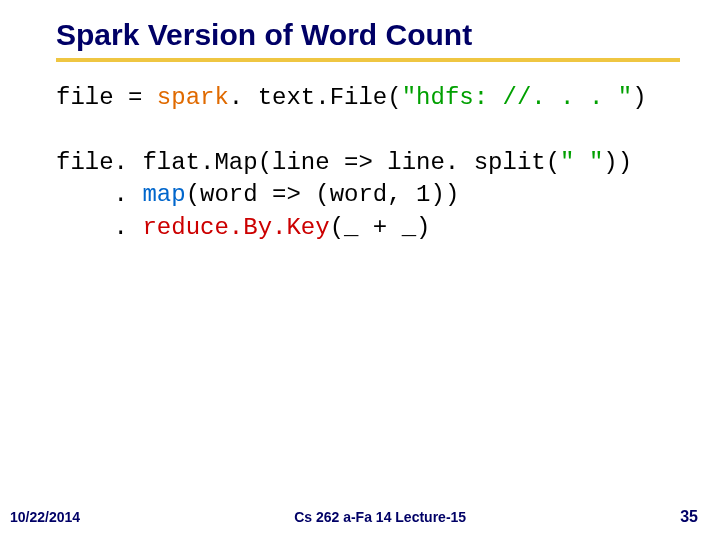  Describe the element at coordinates (689, 517) in the screenshot. I see `footer-page: 35` at that location.